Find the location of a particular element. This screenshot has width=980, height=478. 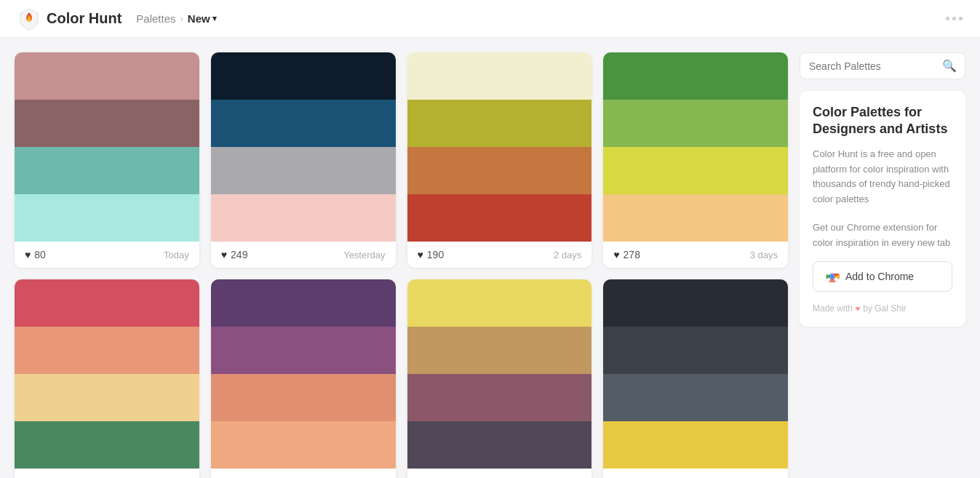

palette-meta: ♥1655 days is located at coordinates (500, 473).